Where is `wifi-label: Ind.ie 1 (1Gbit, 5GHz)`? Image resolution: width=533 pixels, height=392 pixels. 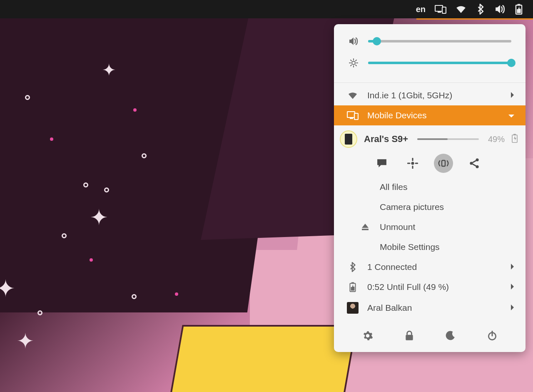
wifi-label: Ind.ie 1 (1Gbit, 5GHz) is located at coordinates (435, 95).